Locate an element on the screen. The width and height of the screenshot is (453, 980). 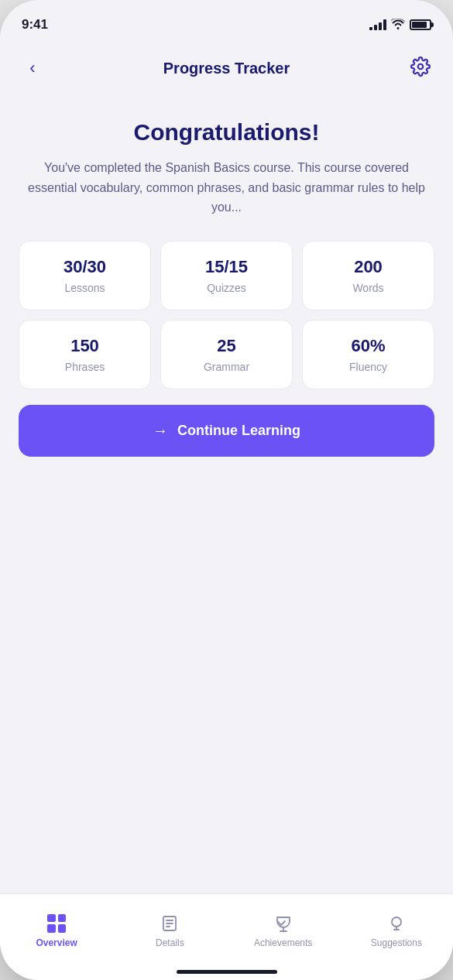
stat-label-lessons: Lessons is located at coordinates (85, 288).